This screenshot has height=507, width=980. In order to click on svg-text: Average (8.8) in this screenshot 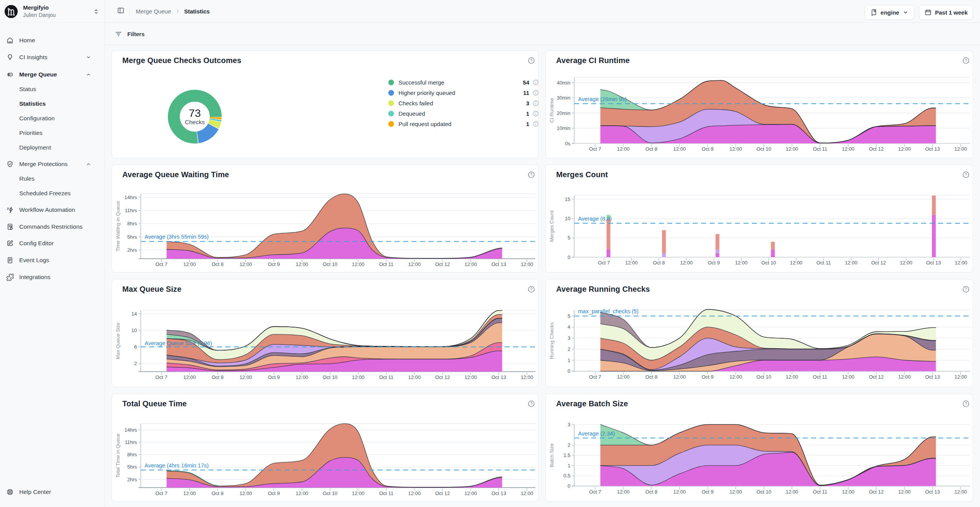, I will do `click(595, 219)`.